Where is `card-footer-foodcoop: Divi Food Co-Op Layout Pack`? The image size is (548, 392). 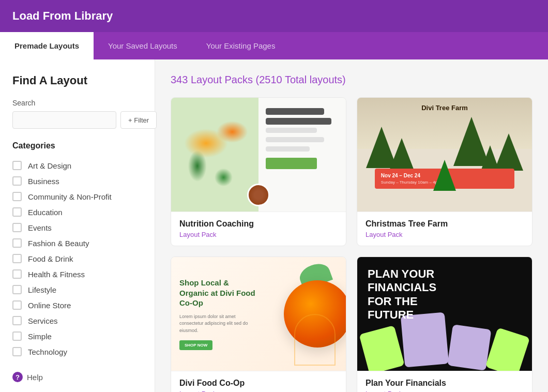 card-footer-foodcoop: Divi Food Co-Op Layout Pack is located at coordinates (258, 382).